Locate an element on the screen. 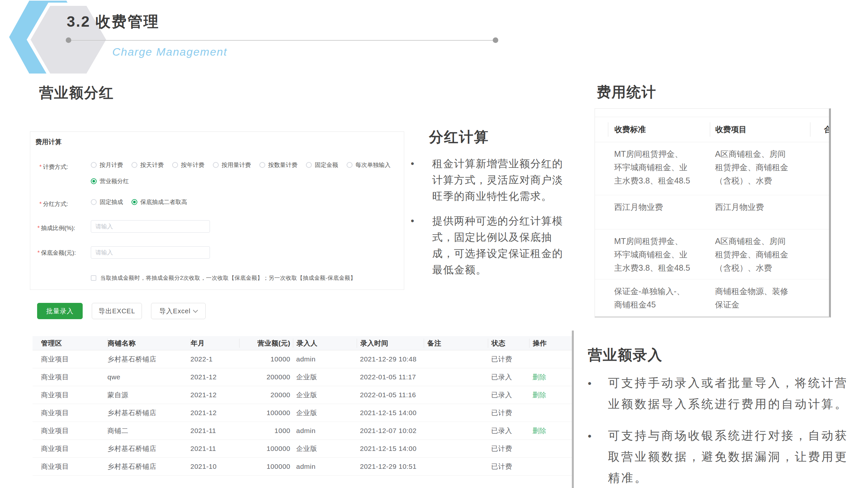  column-header: 备注 is located at coordinates (456, 344).